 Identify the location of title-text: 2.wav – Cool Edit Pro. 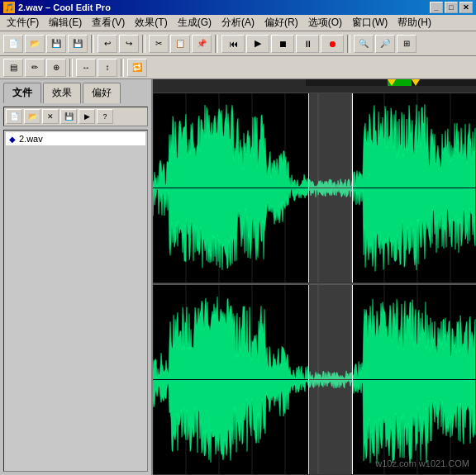
(64, 7).